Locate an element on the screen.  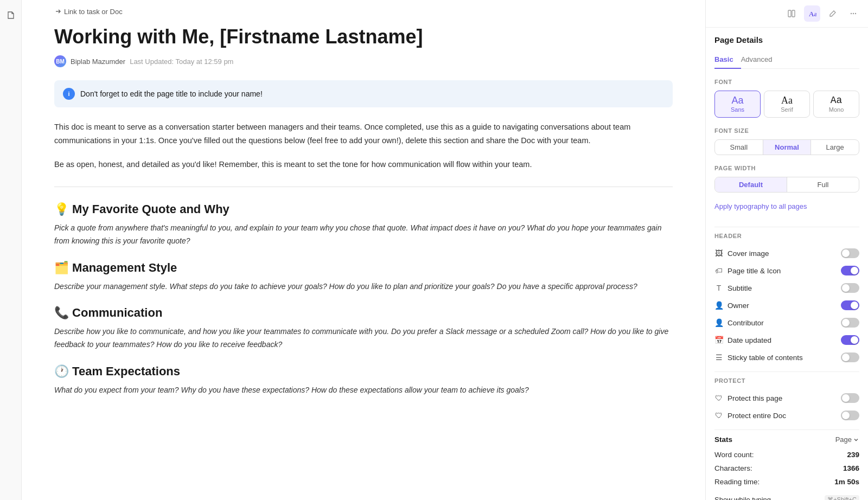
stat-label-1: Characters: is located at coordinates (733, 469).